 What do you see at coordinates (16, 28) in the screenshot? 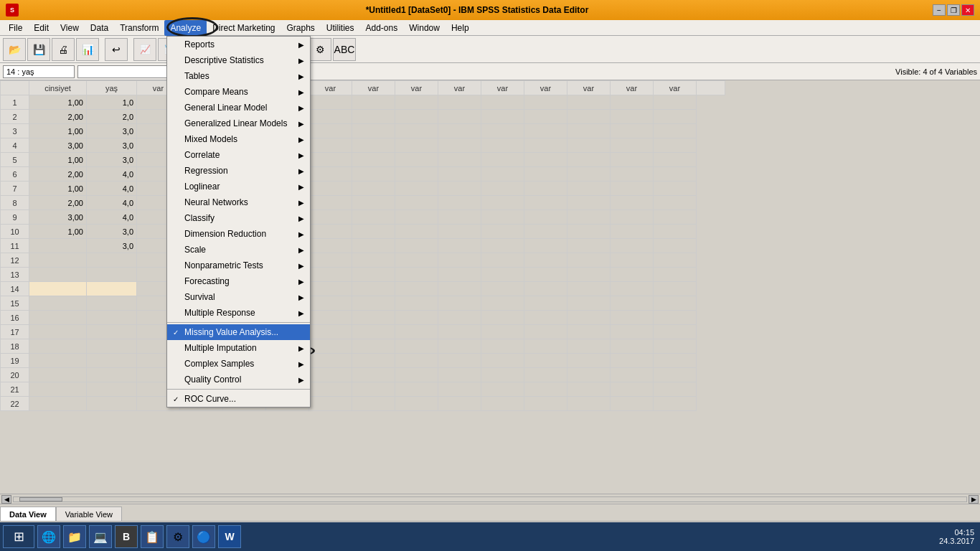
I see `menu-file: File` at bounding box center [16, 28].